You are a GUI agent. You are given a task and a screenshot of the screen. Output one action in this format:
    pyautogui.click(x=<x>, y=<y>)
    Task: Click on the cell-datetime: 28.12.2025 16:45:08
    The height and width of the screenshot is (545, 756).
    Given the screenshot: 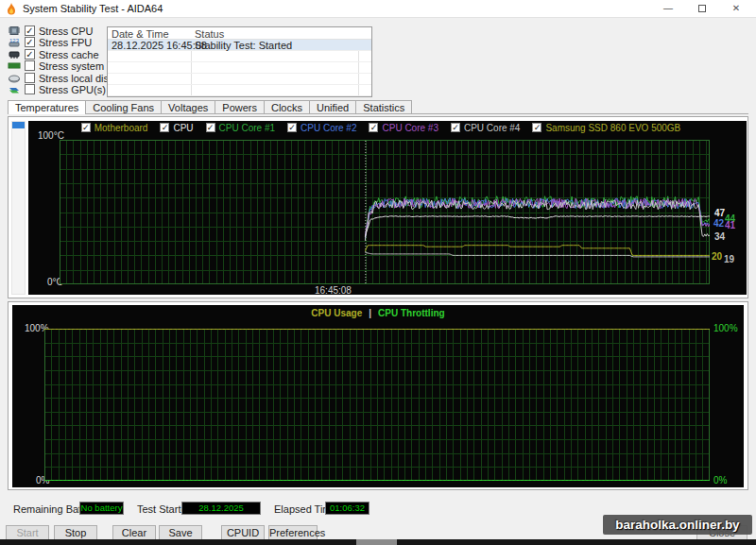 What is the action you would take?
    pyautogui.click(x=159, y=45)
    